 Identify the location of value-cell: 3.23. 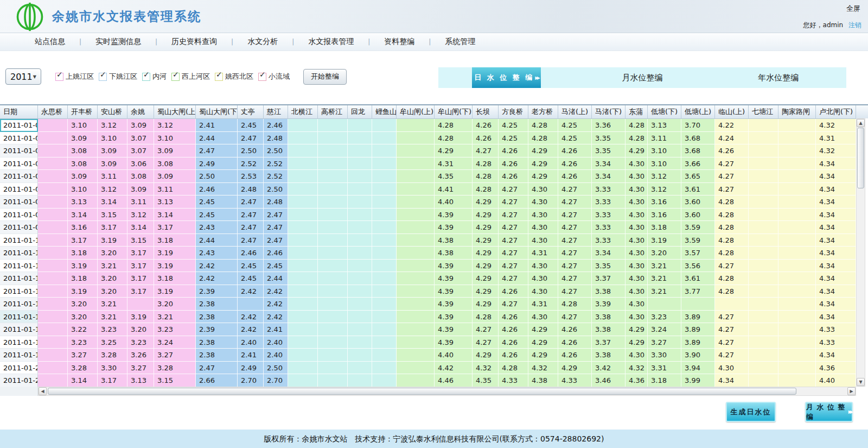
(141, 343).